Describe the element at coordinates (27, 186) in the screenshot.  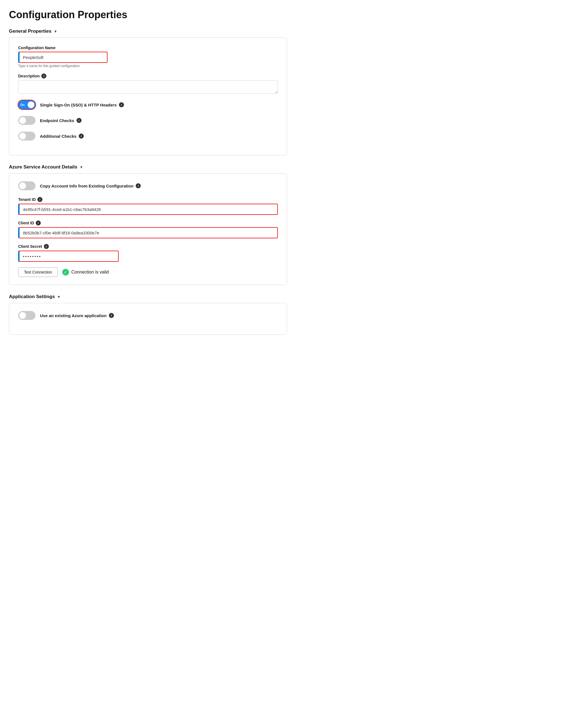
I see `copy-account-toggle` at that location.